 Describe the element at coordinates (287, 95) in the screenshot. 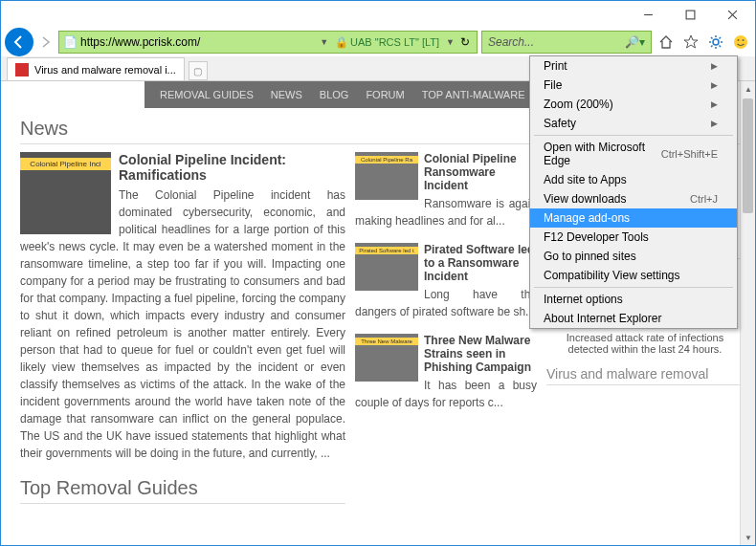

I see `nav-item: NEWS` at that location.